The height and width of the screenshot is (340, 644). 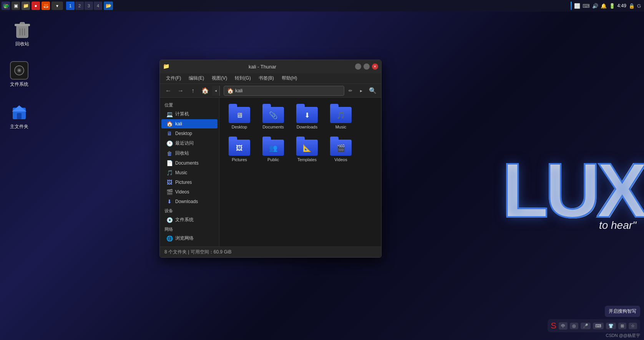 What do you see at coordinates (189, 163) in the screenshot?
I see `sidebar-item-documents: 📄 Documents` at bounding box center [189, 163].